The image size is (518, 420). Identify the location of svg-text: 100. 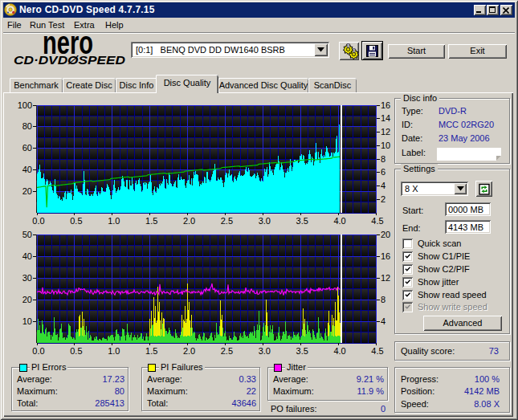
(25, 105).